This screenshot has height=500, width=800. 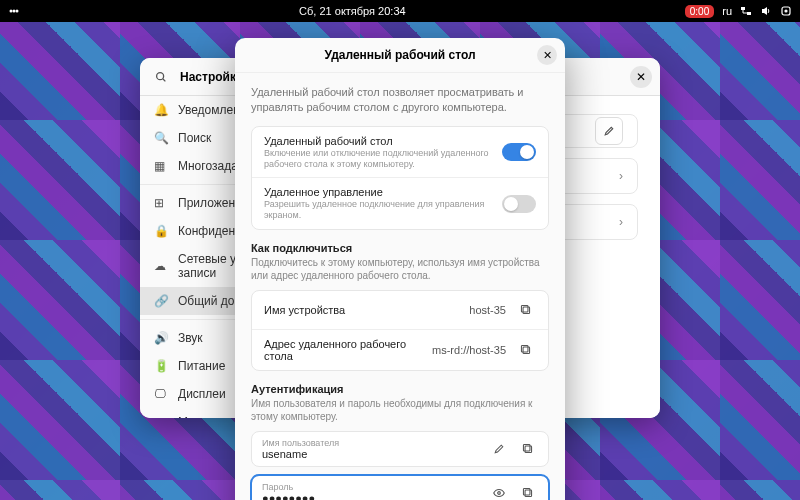 I want to click on field-label: Пароль, so click(x=372, y=487).